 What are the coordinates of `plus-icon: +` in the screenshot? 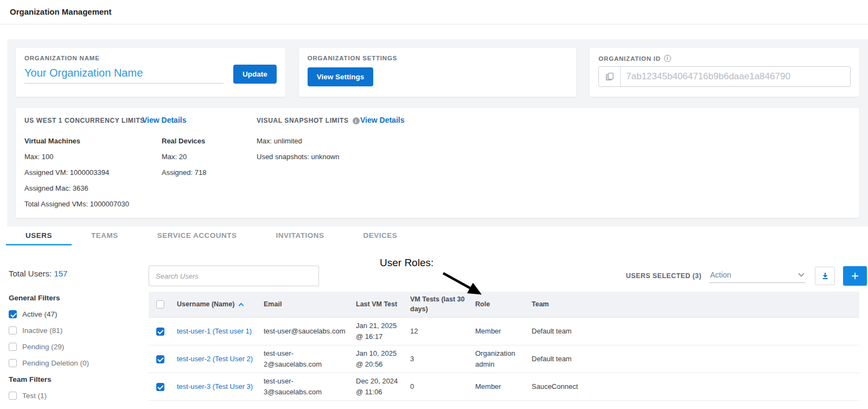 It's located at (855, 276).